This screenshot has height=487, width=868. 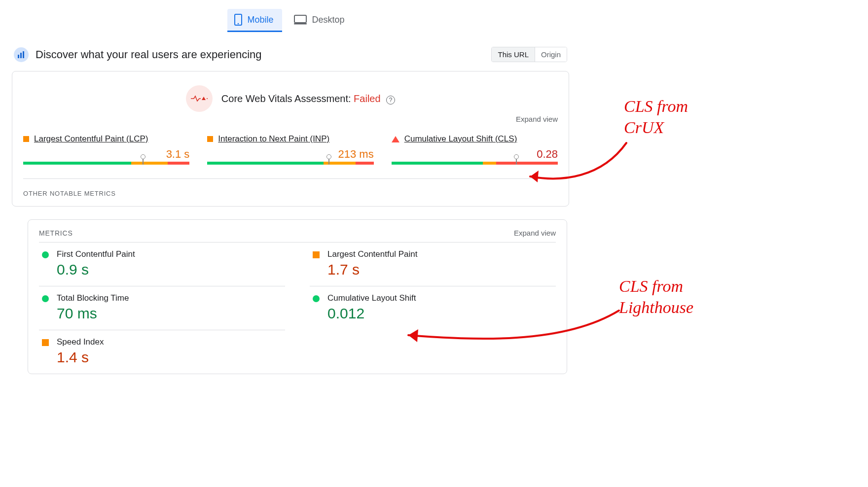 What do you see at coordinates (550, 54) in the screenshot?
I see `scope-origin: Origin` at bounding box center [550, 54].